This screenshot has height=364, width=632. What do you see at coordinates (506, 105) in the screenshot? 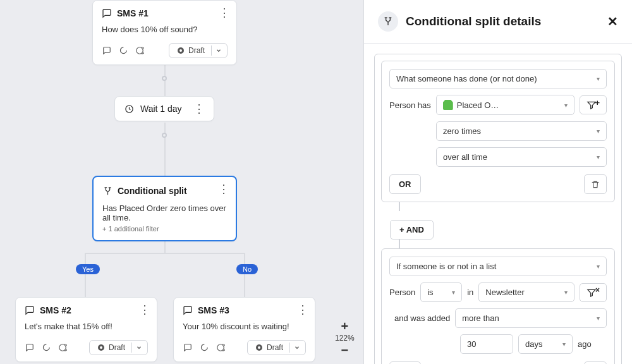
I see `event-select: Placed O… ▾` at bounding box center [506, 105].